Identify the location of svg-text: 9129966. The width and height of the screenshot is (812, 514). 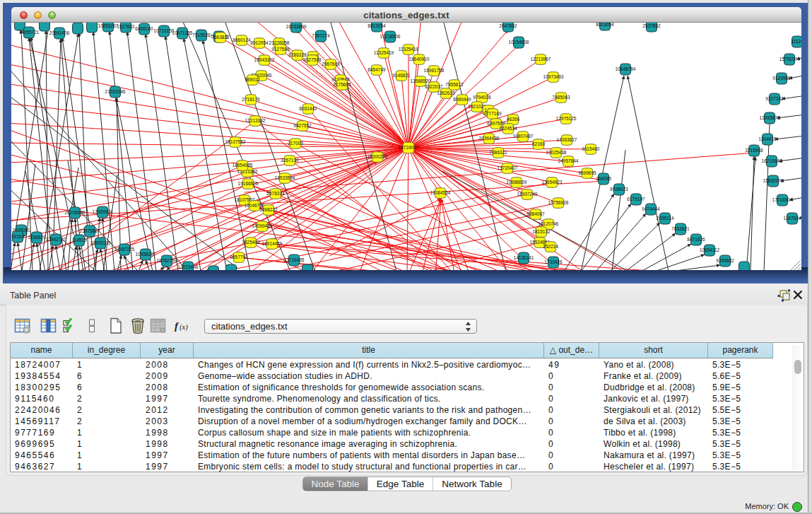
(782, 78).